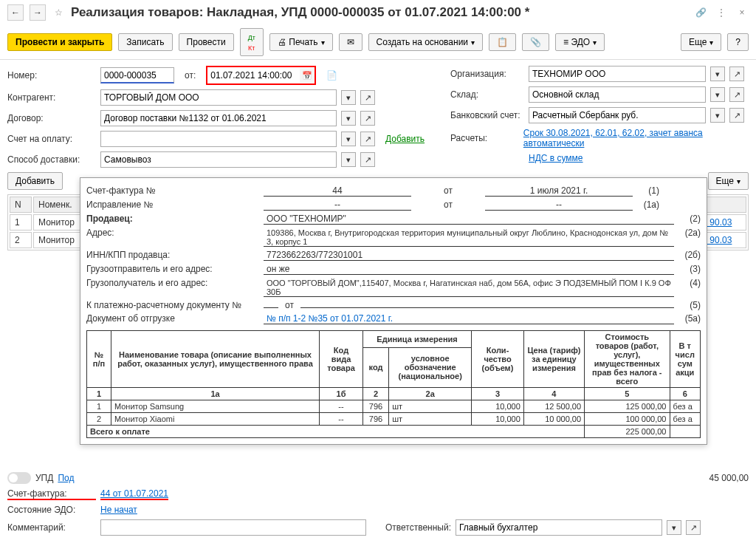 Image resolution: width=756 pixels, height=546 pixels. Describe the element at coordinates (66, 478) in the screenshot. I see `pod-link: Под` at that location.